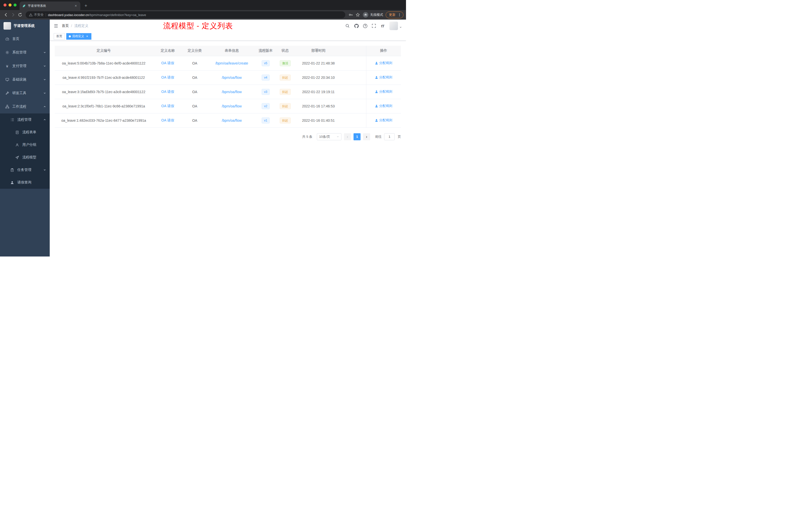 The width and height of the screenshot is (812, 513). I want to click on sidebar-item-label: 用户分组, so click(29, 145).